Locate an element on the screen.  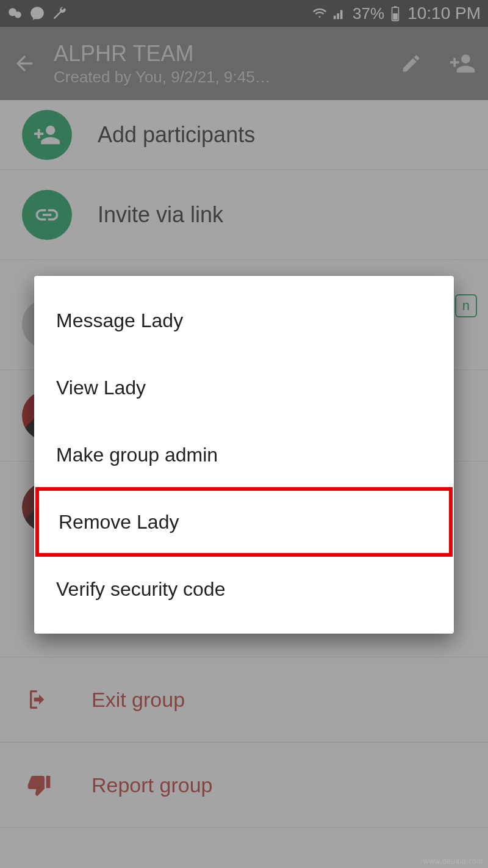
menu-remove: Remove Lady is located at coordinates (244, 522).